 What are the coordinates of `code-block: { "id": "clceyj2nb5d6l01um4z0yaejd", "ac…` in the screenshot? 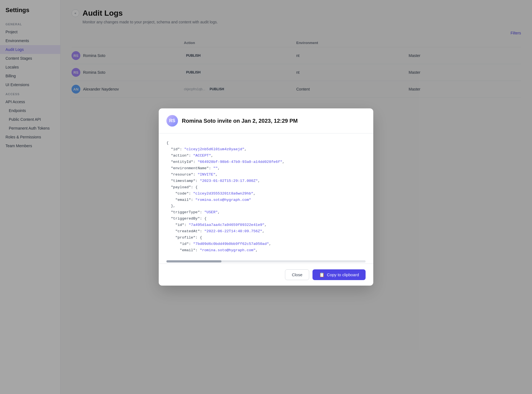 It's located at (266, 197).